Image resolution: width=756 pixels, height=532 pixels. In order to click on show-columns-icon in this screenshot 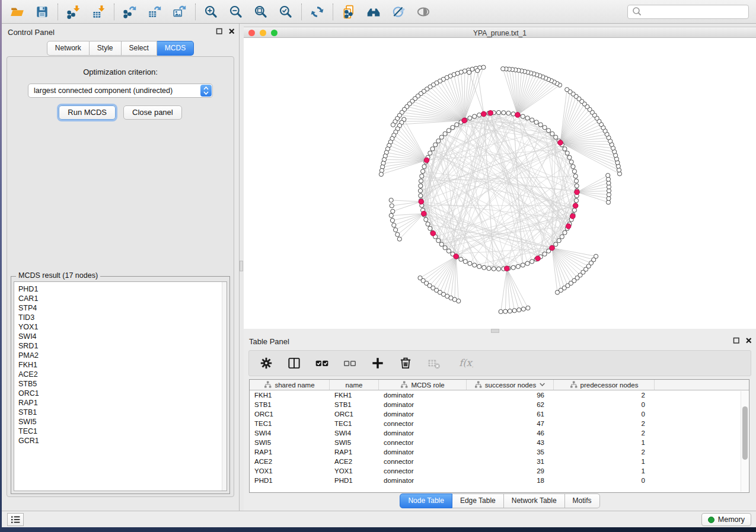, I will do `click(294, 363)`.